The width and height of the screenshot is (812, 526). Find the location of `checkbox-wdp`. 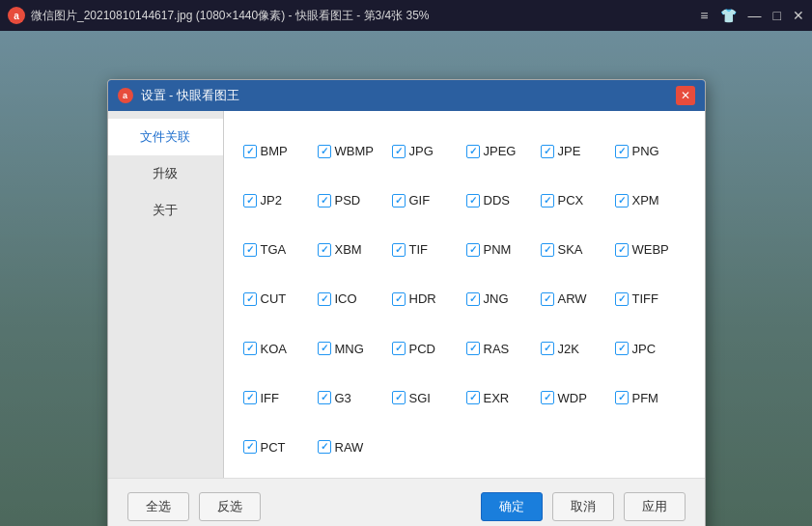

checkbox-wdp is located at coordinates (547, 398).